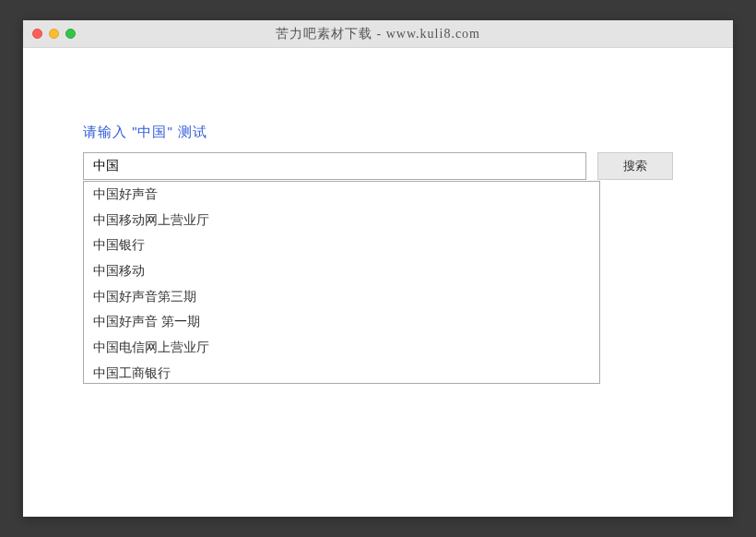 This screenshot has height=537, width=756. I want to click on list-item: 中国工商银行, so click(341, 373).